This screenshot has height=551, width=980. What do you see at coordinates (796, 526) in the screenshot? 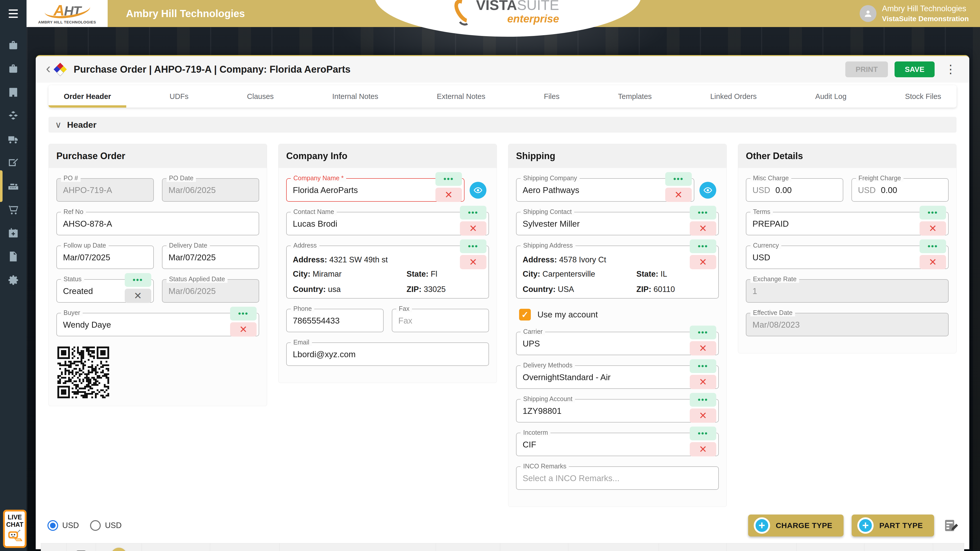
I see `add-charge-type-button: + CHARGE TYPE` at bounding box center [796, 526].